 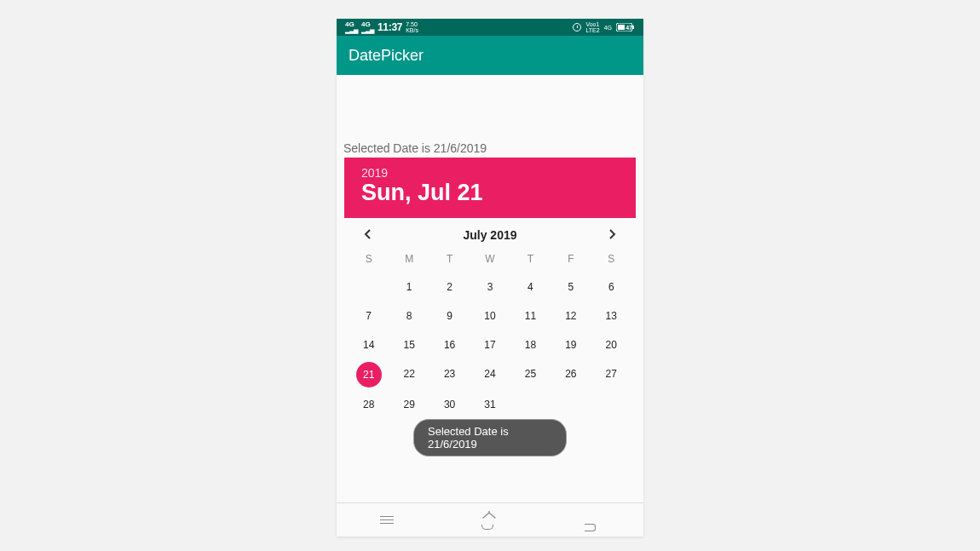 What do you see at coordinates (489, 405) in the screenshot?
I see `day-cell: 31` at bounding box center [489, 405].